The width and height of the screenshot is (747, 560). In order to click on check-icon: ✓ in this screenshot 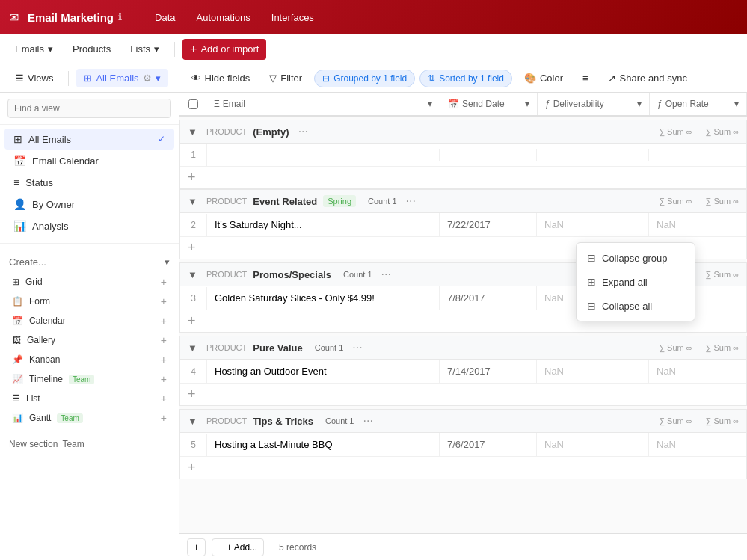, I will do `click(162, 139)`.